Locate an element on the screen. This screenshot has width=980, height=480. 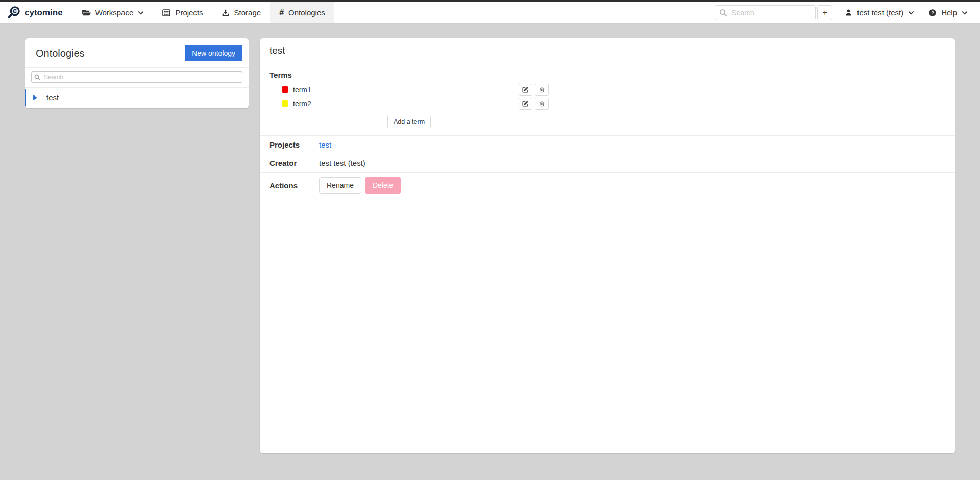
sidebar-title: Ontologies is located at coordinates (60, 53).